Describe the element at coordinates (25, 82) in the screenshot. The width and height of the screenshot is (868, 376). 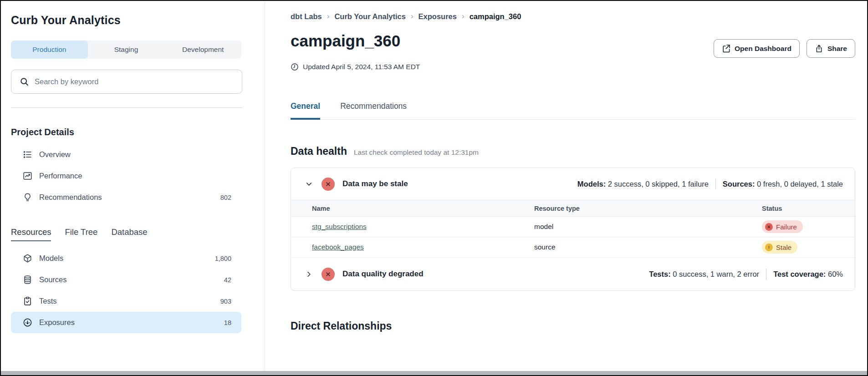
I see `search-icon` at that location.